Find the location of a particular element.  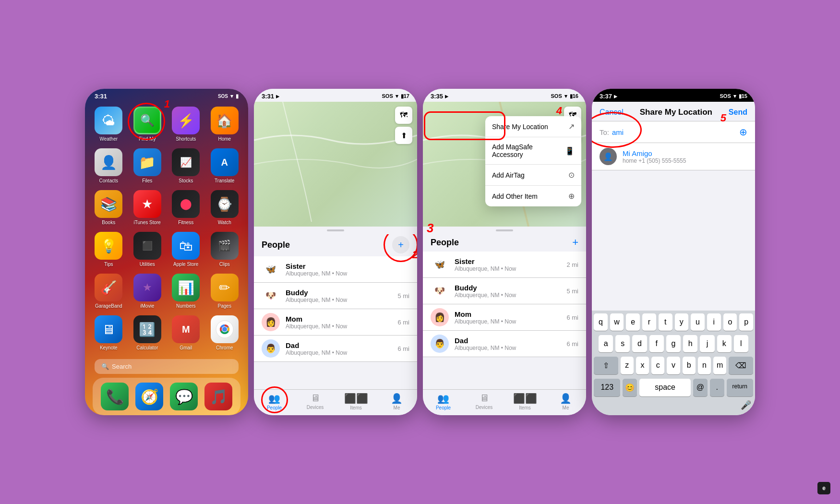

app-utilities: ⬛ Utilities is located at coordinates (148, 250).